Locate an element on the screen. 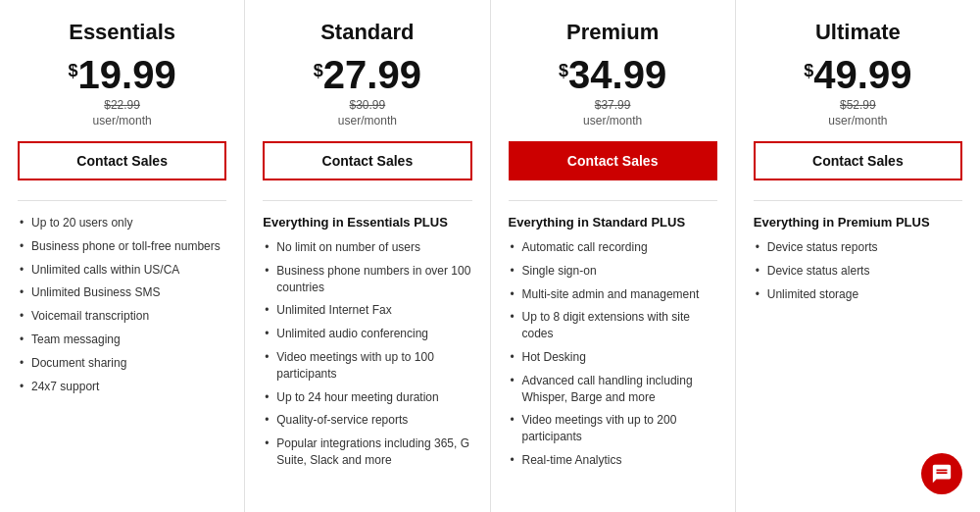 The height and width of the screenshot is (512, 980). feature-item: Single sign-on is located at coordinates (613, 271).